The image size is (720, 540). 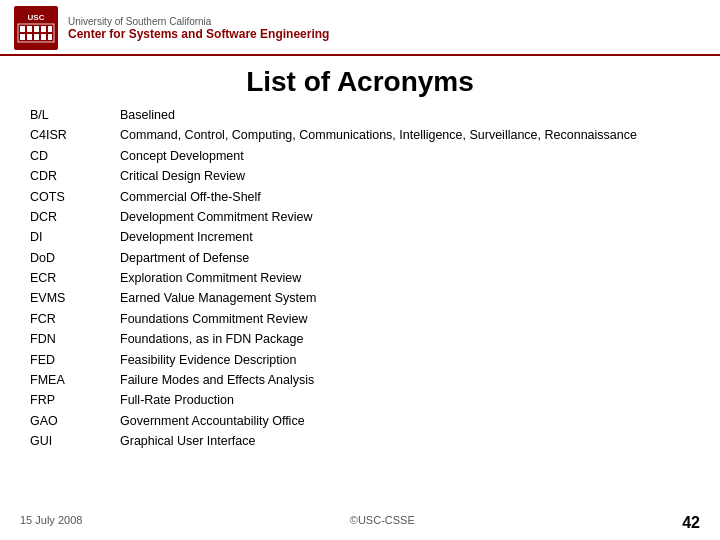 What do you see at coordinates (360, 218) in the screenshot?
I see `acronym-row: DCRDevelopment Commitment Review` at bounding box center [360, 218].